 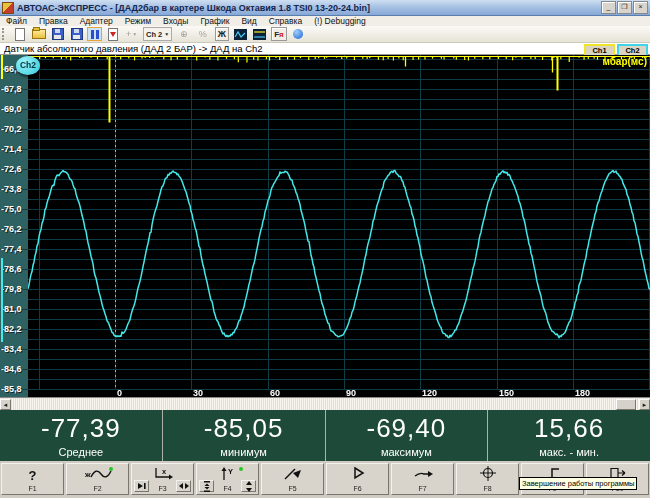 I want to click on fkey-label: F8, so click(x=488, y=488).